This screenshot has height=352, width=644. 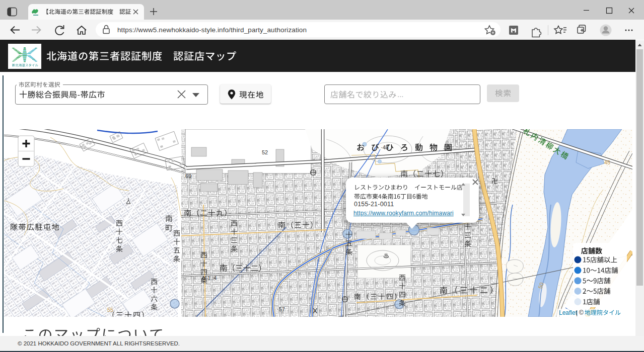 I want to click on svg-text: ·48, so click(x=385, y=147).